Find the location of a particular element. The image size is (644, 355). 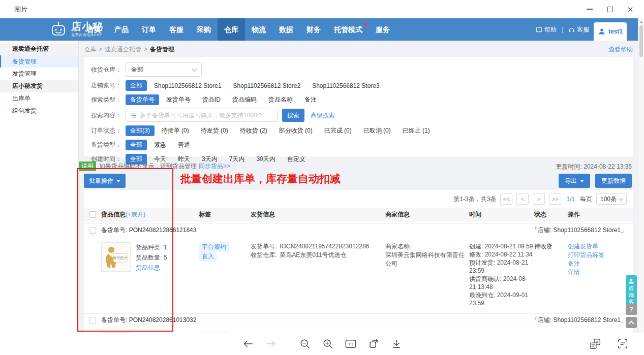

extract-text-icon is located at coordinates (623, 344).